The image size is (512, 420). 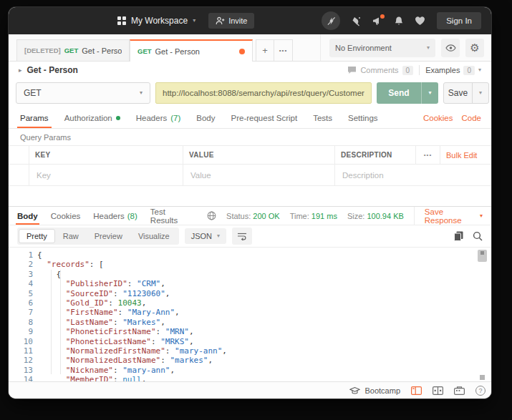 I want to click on code-line: 2 "records": [, so click(x=250, y=265).